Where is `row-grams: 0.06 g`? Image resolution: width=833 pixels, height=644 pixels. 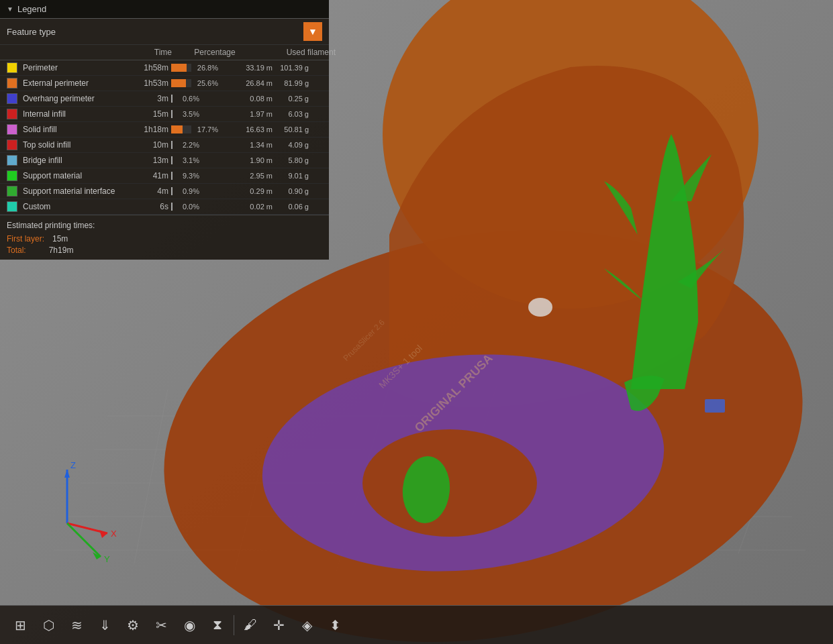
row-grams: 0.06 g is located at coordinates (293, 207).